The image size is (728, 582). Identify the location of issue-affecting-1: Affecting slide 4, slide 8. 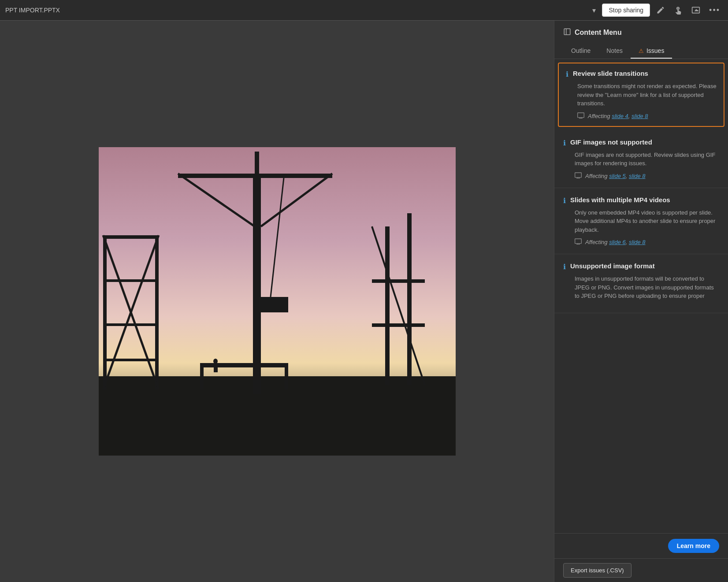
(647, 116).